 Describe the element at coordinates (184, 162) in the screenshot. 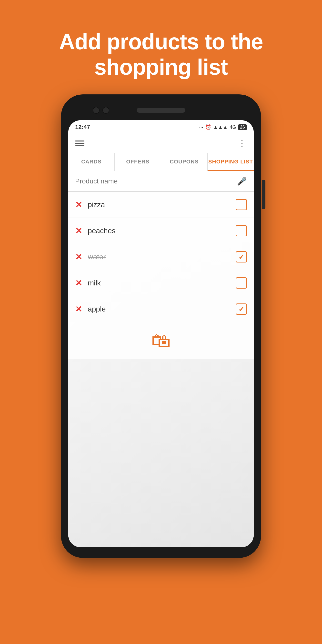

I see `tab-coupons: COUPONS` at that location.